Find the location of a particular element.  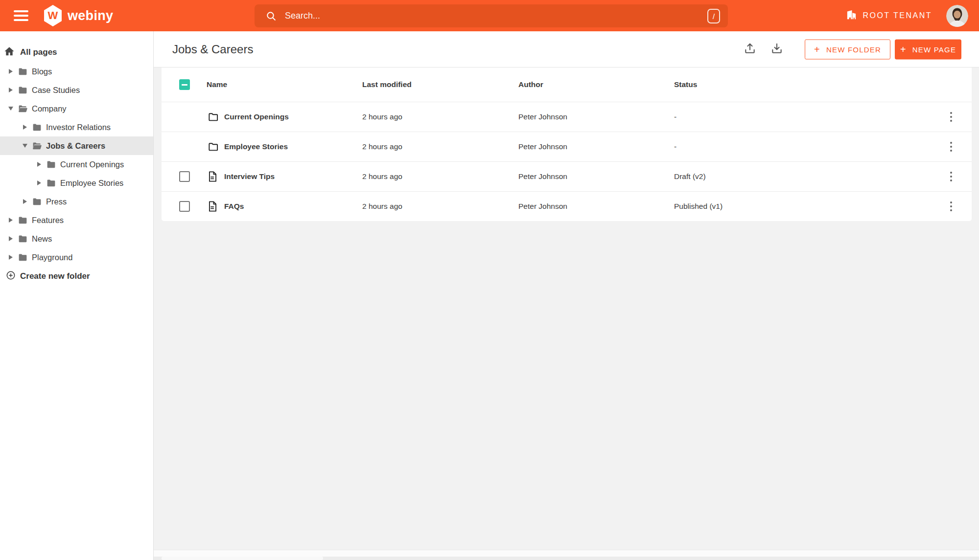

table-row-faqs: FAQs2 hours agoPeter JohnsonPublished (v… is located at coordinates (567, 206).